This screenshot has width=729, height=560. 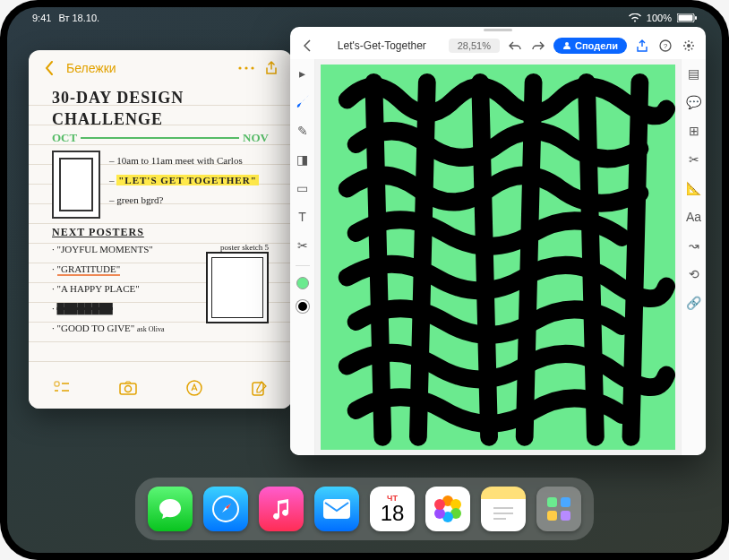 I want to click on panel-layers-icon: ▤, so click(x=694, y=73).